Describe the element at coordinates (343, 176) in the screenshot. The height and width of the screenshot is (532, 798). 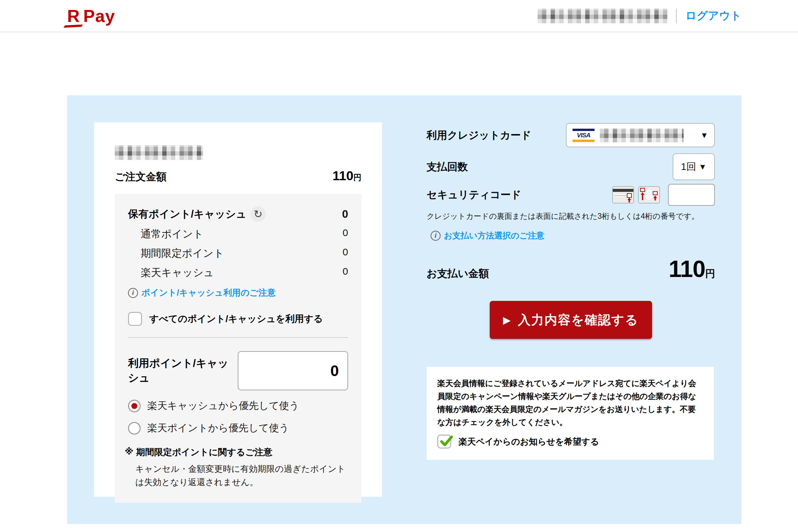
I see `order-amount-number: 110` at that location.